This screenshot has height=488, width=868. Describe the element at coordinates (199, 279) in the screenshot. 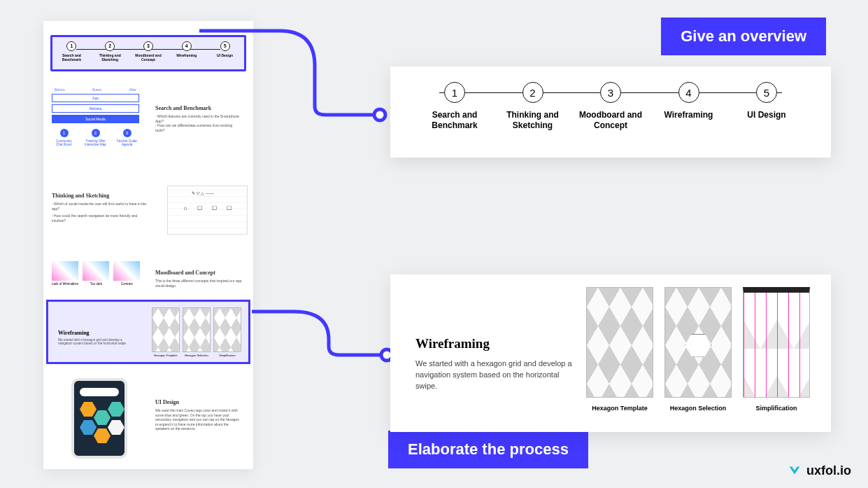

I see `section-moodboard: Moodboard and Concept This is the three …` at that location.